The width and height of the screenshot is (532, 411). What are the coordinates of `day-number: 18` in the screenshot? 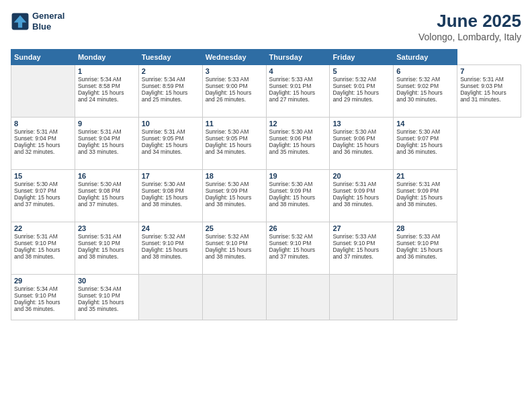 It's located at (234, 176).